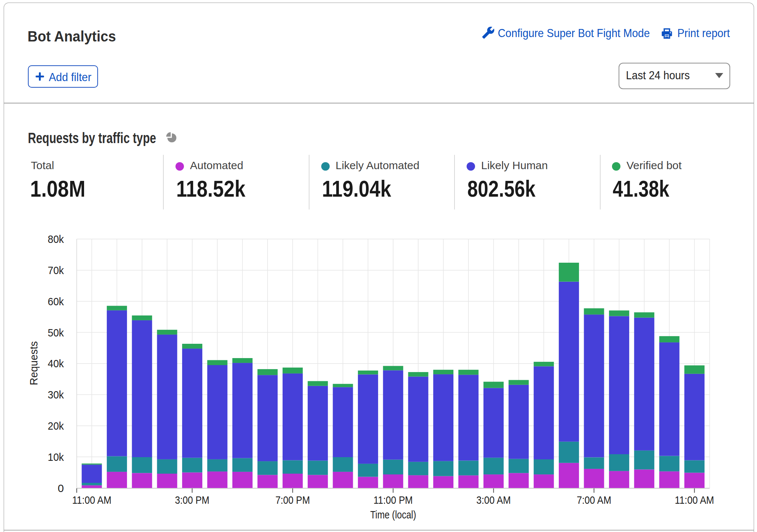  I want to click on svg-text: 70k, so click(56, 270).